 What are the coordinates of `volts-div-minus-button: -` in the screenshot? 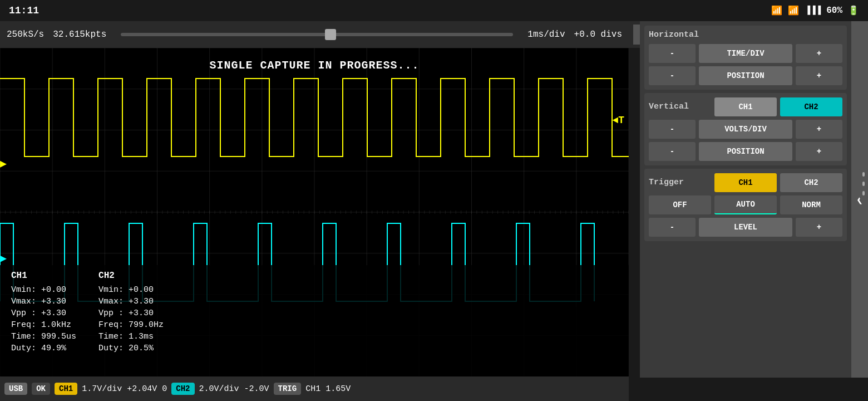 It's located at (672, 129).